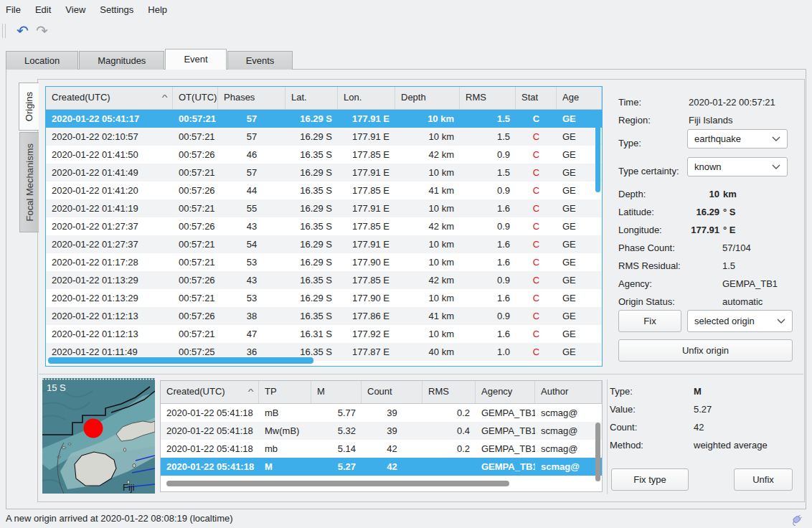  I want to click on side-tab-origins: Origins, so click(29, 106).